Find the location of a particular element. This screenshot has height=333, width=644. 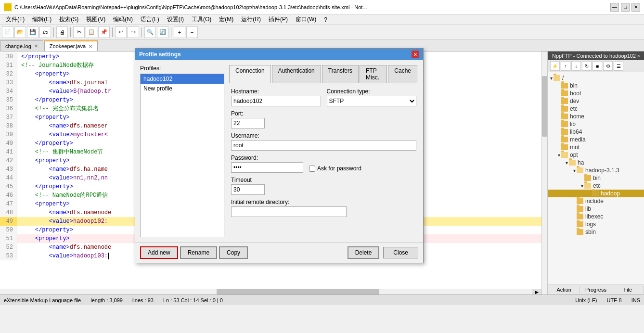

dialog-buttons: Add new Rename Copy Delete Close is located at coordinates (279, 252).